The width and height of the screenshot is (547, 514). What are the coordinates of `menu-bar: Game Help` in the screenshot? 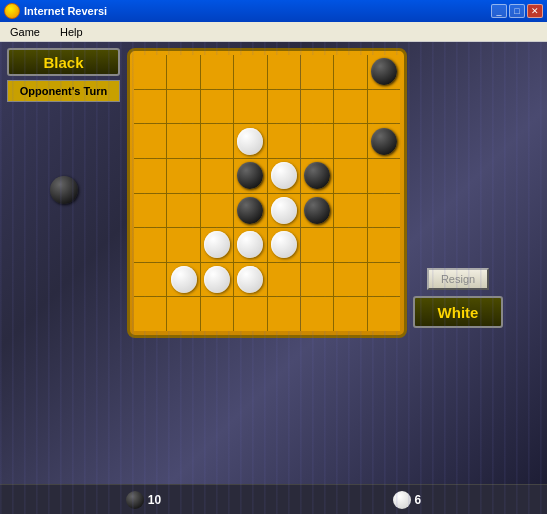 It's located at (274, 32).